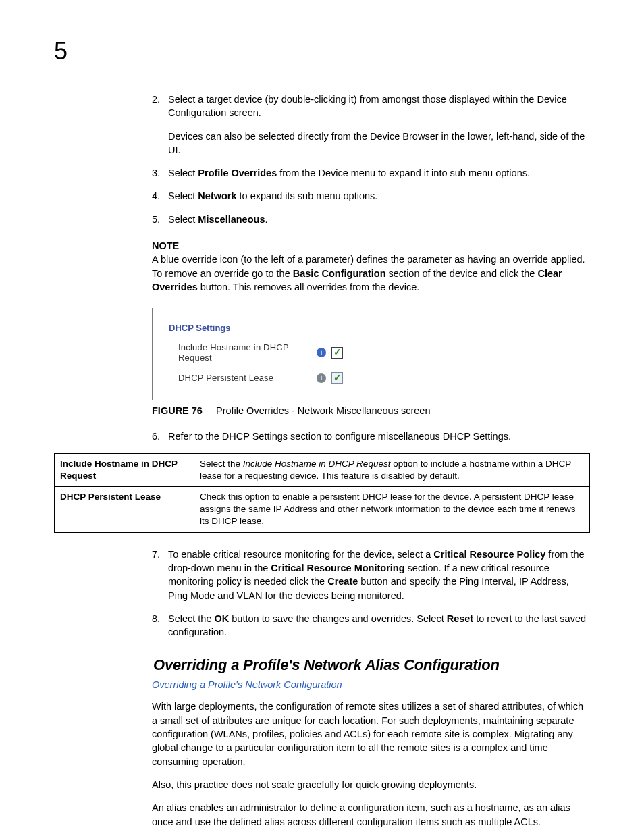  Describe the element at coordinates (379, 625) in the screenshot. I see `step-text: Select the OK button to save the changes…` at that location.